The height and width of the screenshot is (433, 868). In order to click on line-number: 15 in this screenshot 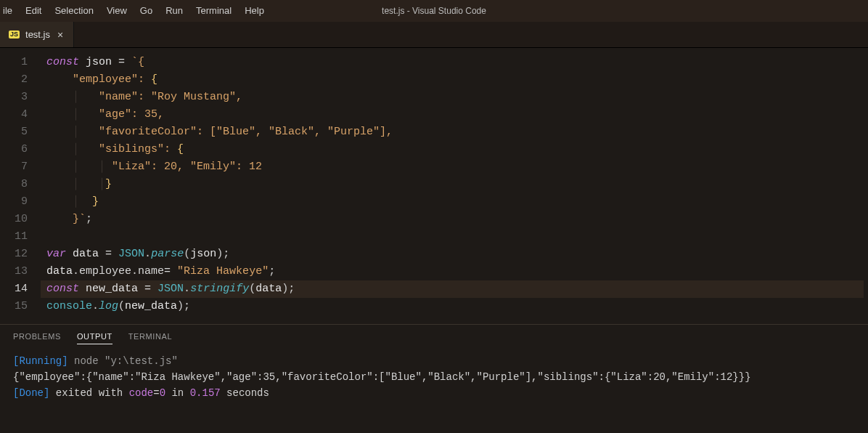, I will do `click(14, 307)`.